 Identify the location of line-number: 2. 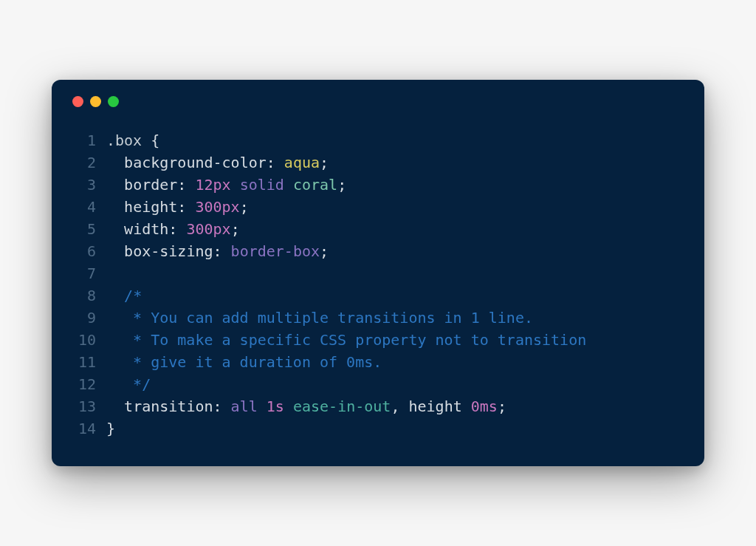
(89, 163).